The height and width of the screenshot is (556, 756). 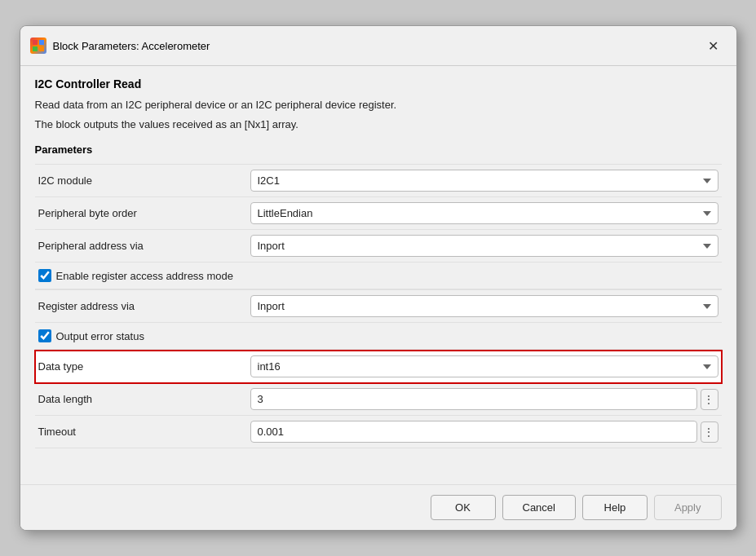 What do you see at coordinates (378, 246) in the screenshot?
I see `table-row: Peripheral address via Inport Dialog` at bounding box center [378, 246].